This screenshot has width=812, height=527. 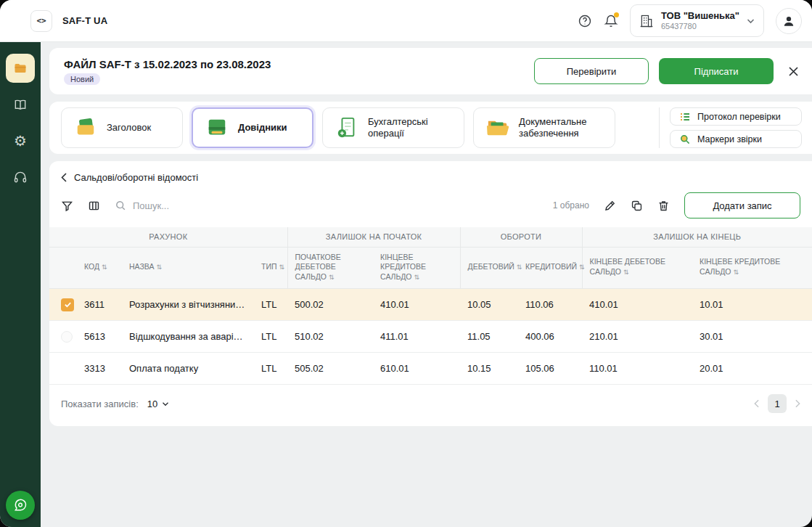 I want to click on cell-code: 5613, so click(x=99, y=337).